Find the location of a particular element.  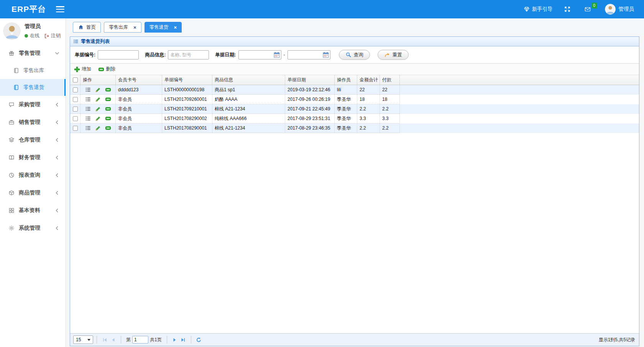

last-page-button is located at coordinates (183, 340).